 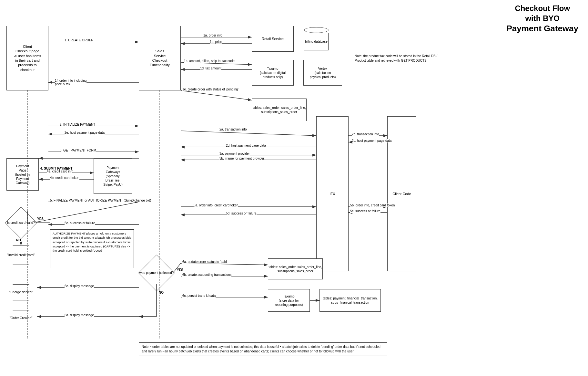 I want to click on bottom-note: Note: • order tables are not updated or …, so click(x=263, y=349).